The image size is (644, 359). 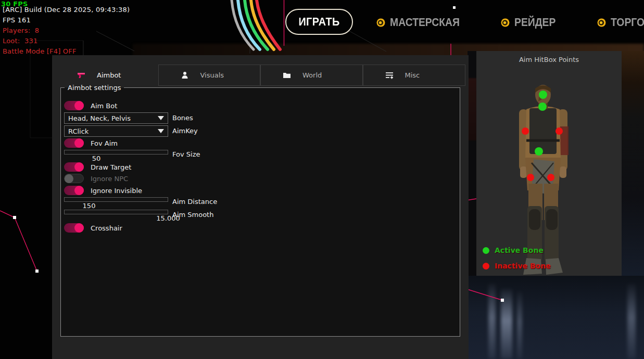 What do you see at coordinates (389, 75) in the screenshot?
I see `sliders-icon` at bounding box center [389, 75].